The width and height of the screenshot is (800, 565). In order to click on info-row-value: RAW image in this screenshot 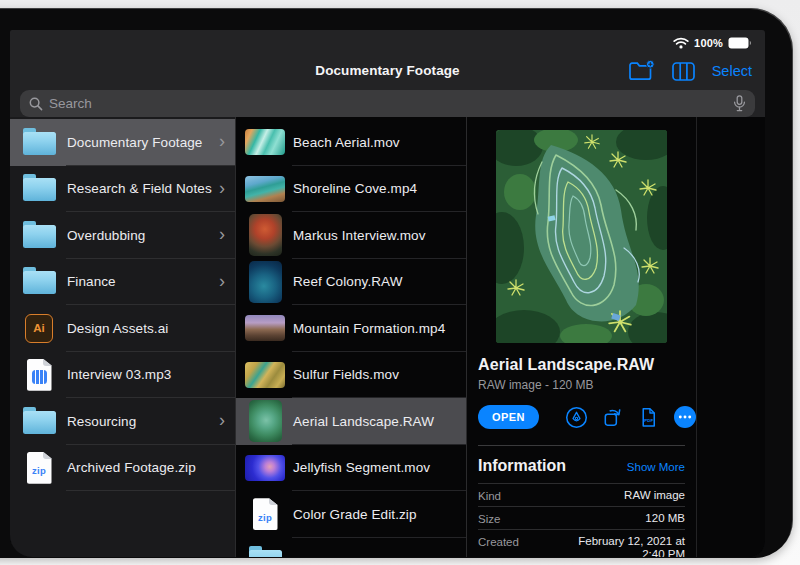, I will do `click(654, 496)`.